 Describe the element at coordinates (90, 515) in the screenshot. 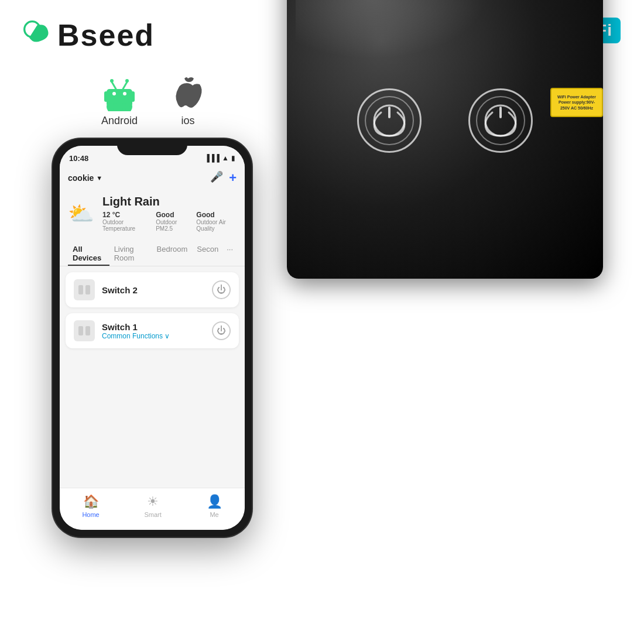

I see `home-nav-label: Home` at that location.